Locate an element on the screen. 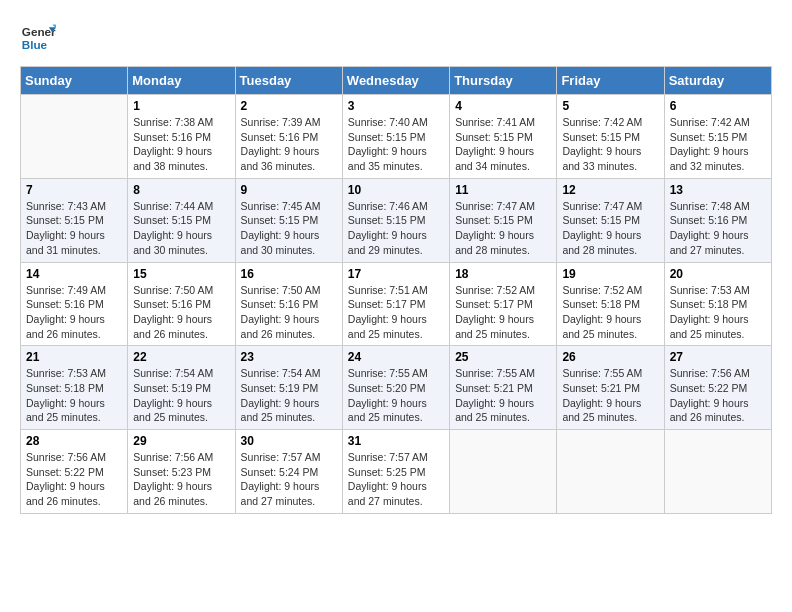 The height and width of the screenshot is (612, 792). day-number: 18 is located at coordinates (503, 274).